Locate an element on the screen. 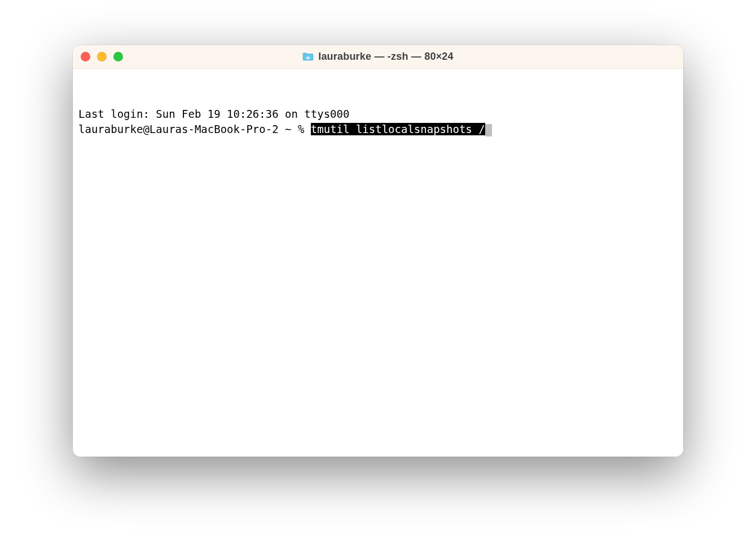 The height and width of the screenshot is (535, 756). title-wrap: lauraburke — -zsh — 80×24 is located at coordinates (378, 56).